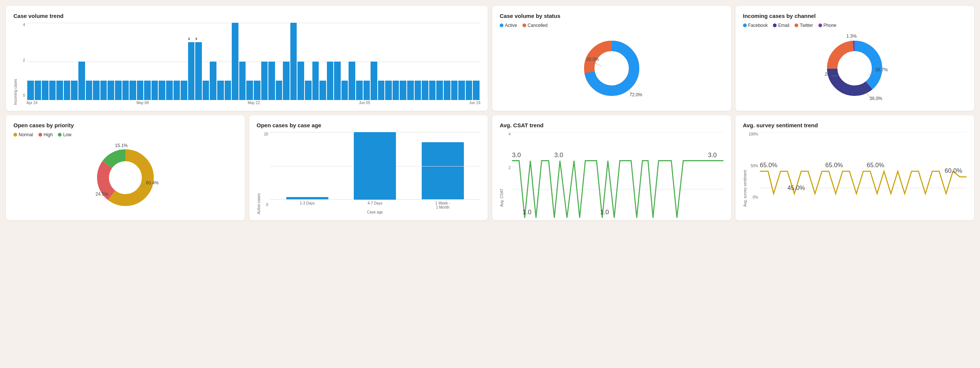 The width and height of the screenshot is (980, 368). Describe the element at coordinates (618, 169) in the screenshot. I see `csat-chart-inner: 3.0 3.0 1.0 1.0 3.0 Apr 24 May 22 Jun 19` at that location.